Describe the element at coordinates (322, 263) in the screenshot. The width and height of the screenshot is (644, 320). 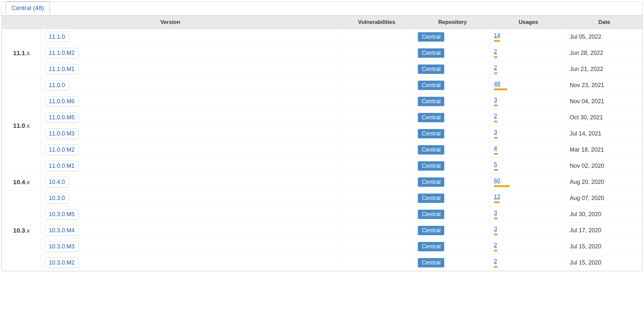
I see `table-row: 10.3.0.M2Central2Jul 15, 2020` at that location.